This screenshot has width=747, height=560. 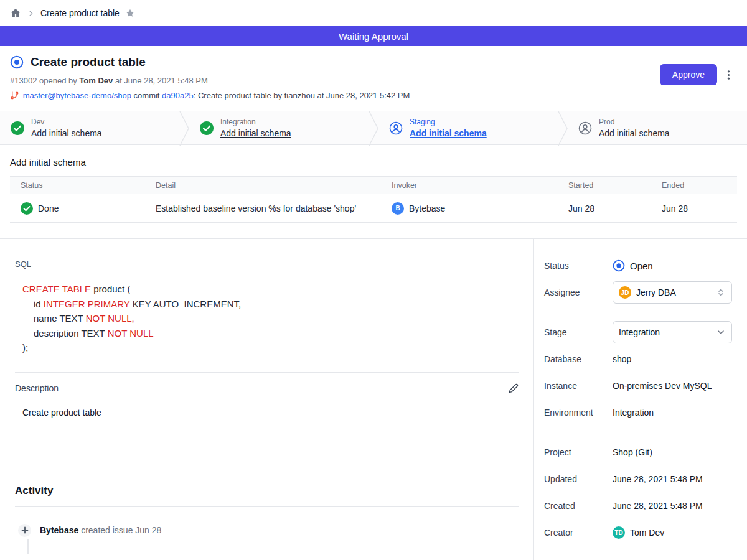 I want to click on check-circle-icon, so click(x=207, y=128).